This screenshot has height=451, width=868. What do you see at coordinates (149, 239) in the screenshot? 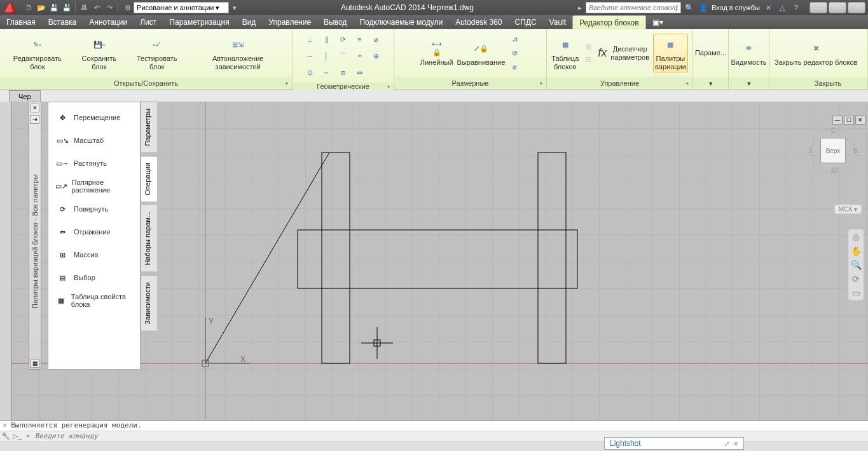
I see `side-tab-paramsets: Наборы парам...` at bounding box center [149, 239].